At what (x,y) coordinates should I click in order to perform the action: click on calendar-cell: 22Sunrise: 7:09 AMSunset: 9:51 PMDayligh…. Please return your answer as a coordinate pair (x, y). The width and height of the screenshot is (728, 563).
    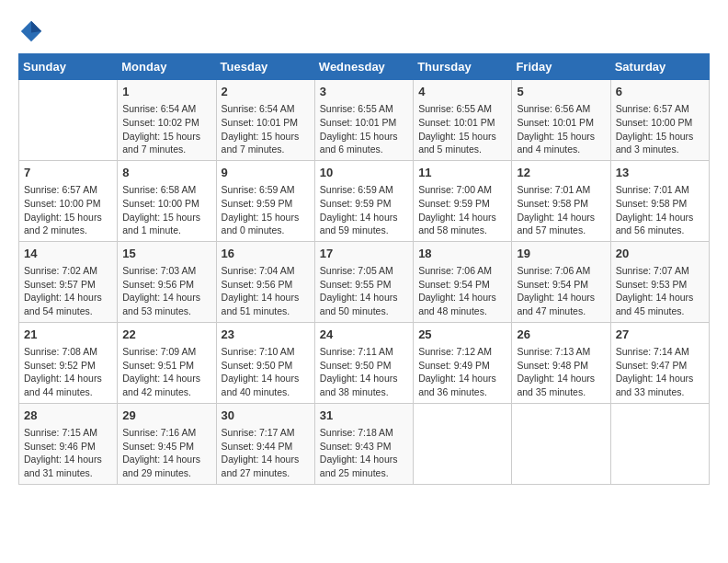
    Looking at the image, I should click on (167, 362).